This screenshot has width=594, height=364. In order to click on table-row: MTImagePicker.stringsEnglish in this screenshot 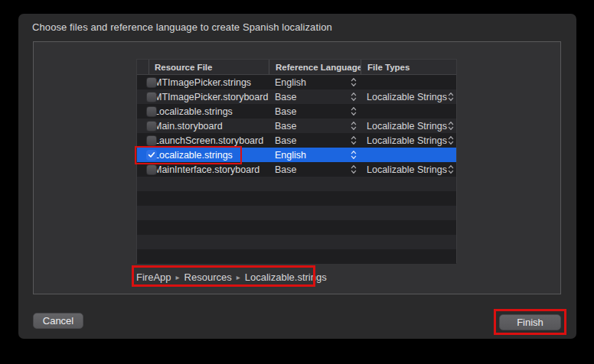, I will do `click(297, 83)`.